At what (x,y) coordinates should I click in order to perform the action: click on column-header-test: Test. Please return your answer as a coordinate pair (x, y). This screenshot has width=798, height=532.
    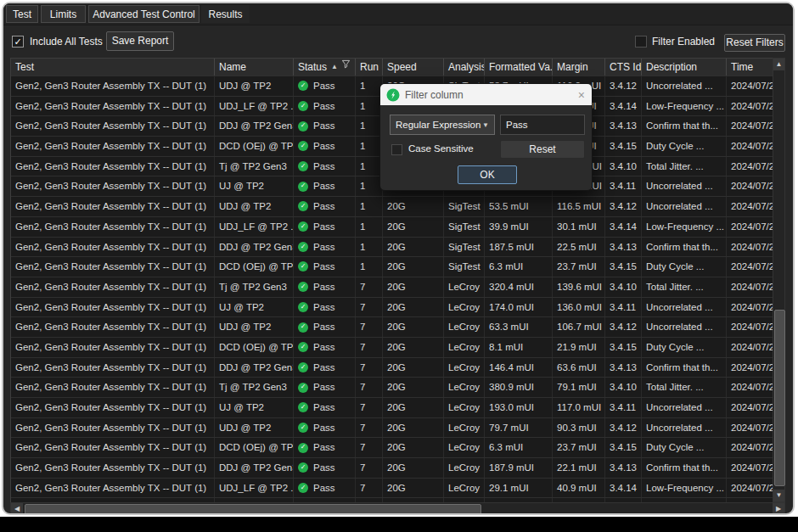
    Looking at the image, I should click on (113, 67).